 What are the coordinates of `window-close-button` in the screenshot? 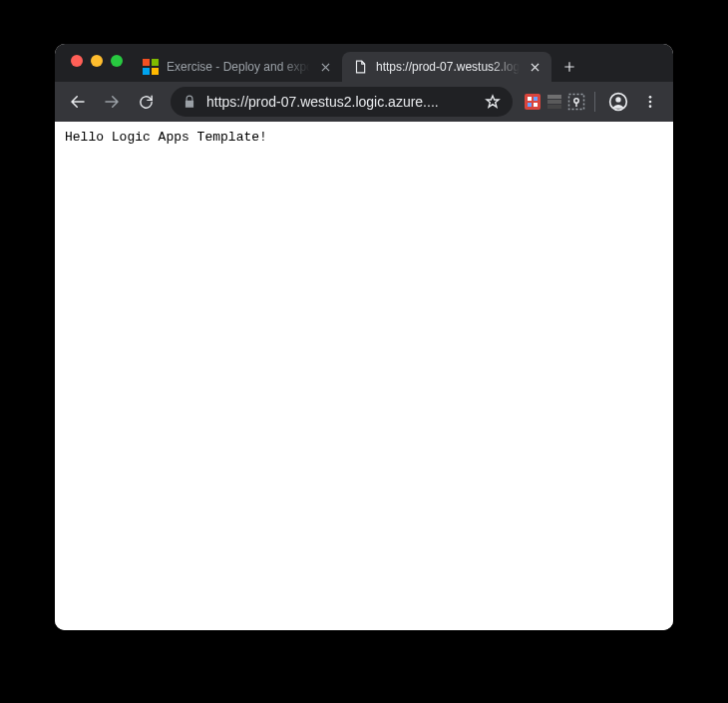 It's located at (77, 61).